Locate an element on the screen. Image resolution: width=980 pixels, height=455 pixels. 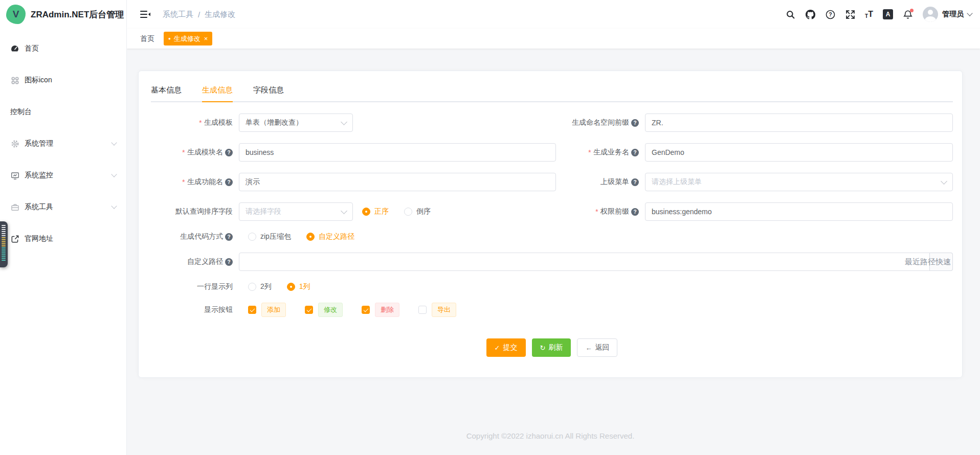
template-select: 单表（增删改查） is located at coordinates (296, 123).